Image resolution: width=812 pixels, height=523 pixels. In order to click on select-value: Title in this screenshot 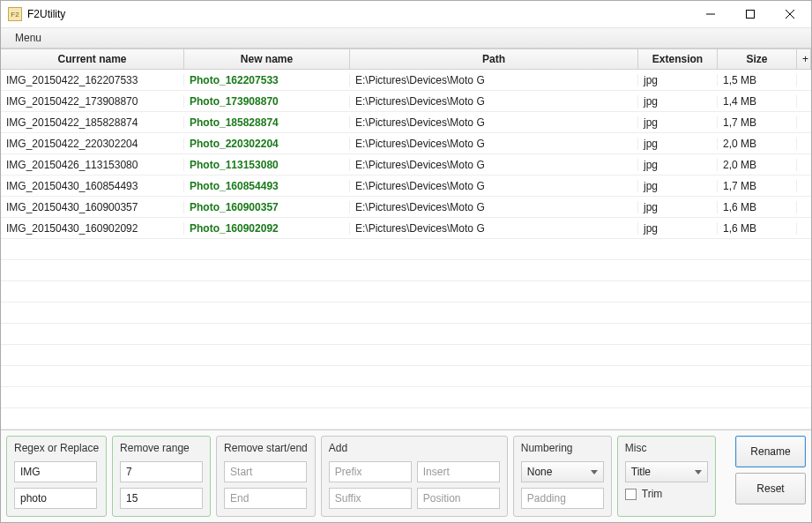, I will do `click(641, 472)`.